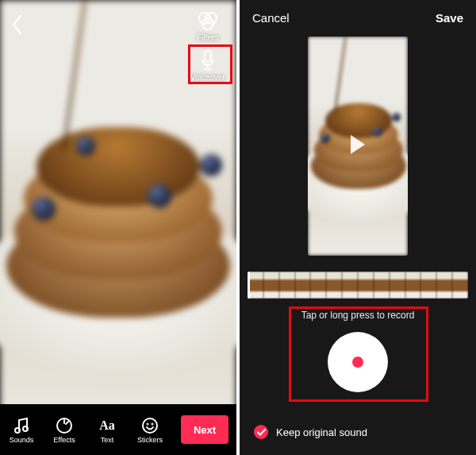 The image size is (476, 455). Describe the element at coordinates (64, 430) in the screenshot. I see `effects-button: Effects` at that location.